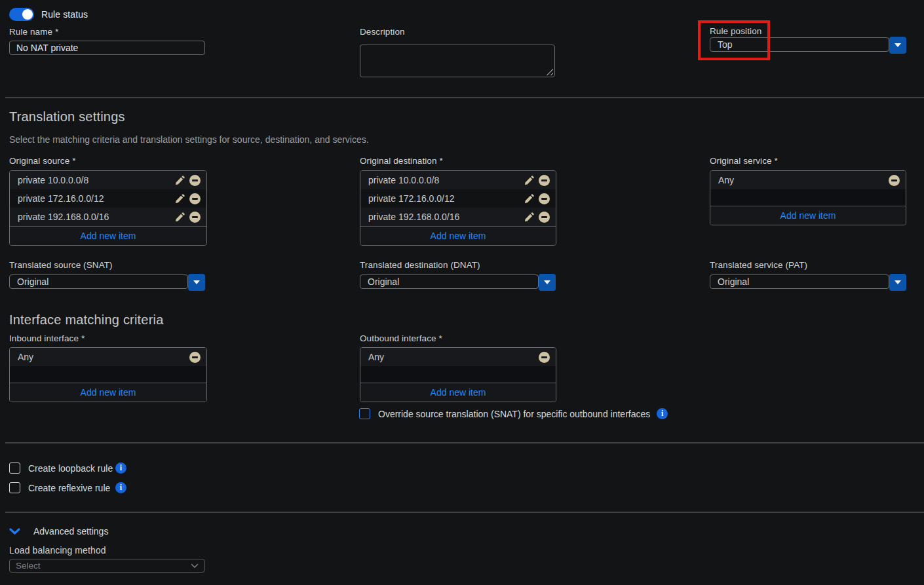 This screenshot has height=585, width=924. What do you see at coordinates (808, 45) in the screenshot?
I see `rule-position-dropdown: Top` at bounding box center [808, 45].